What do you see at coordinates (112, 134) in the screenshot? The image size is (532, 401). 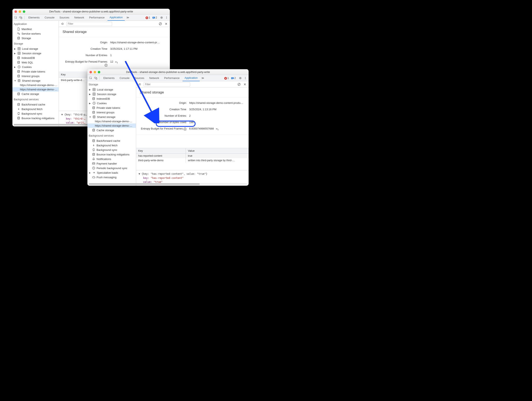 I see `application-sidebar: Storage ▶Local storage ▶Session storage …` at bounding box center [112, 134].